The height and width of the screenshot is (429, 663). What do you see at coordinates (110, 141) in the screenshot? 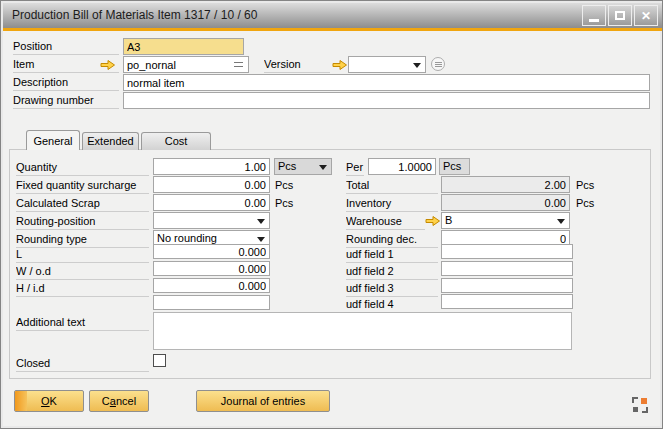
I see `tab-extended: Extended` at bounding box center [110, 141].